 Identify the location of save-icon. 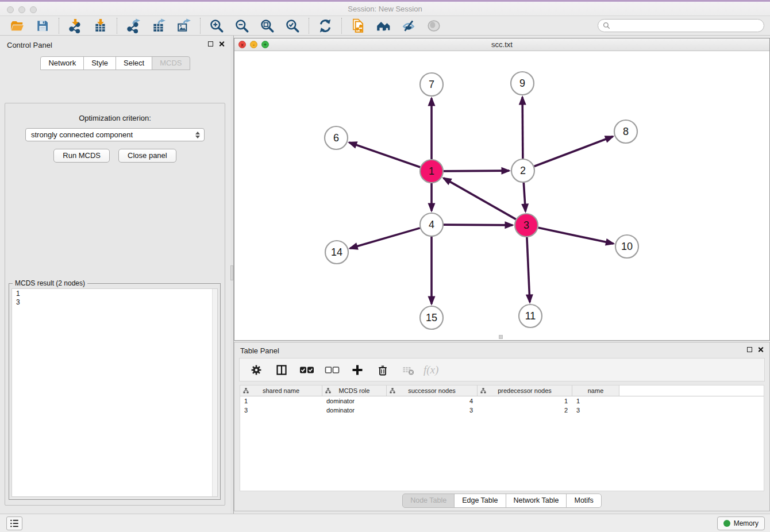
(43, 26).